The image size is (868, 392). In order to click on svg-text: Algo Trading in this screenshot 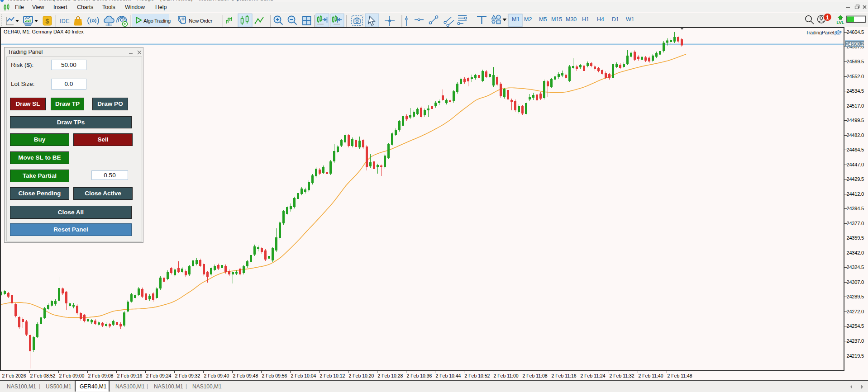, I will do `click(157, 21)`.